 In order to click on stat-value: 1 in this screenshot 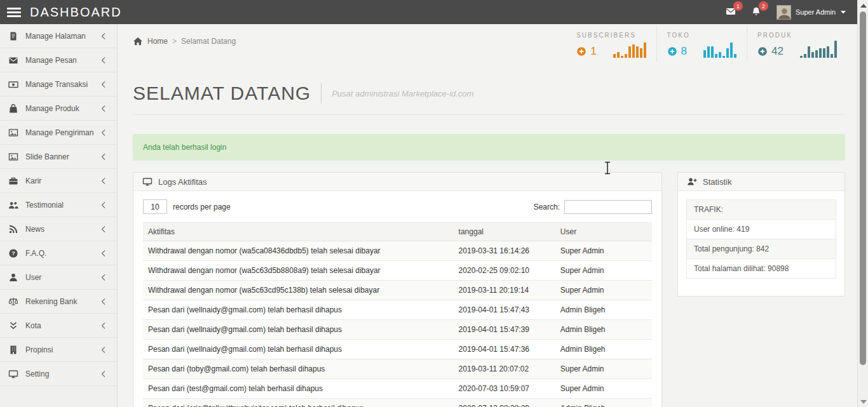, I will do `click(593, 51)`.